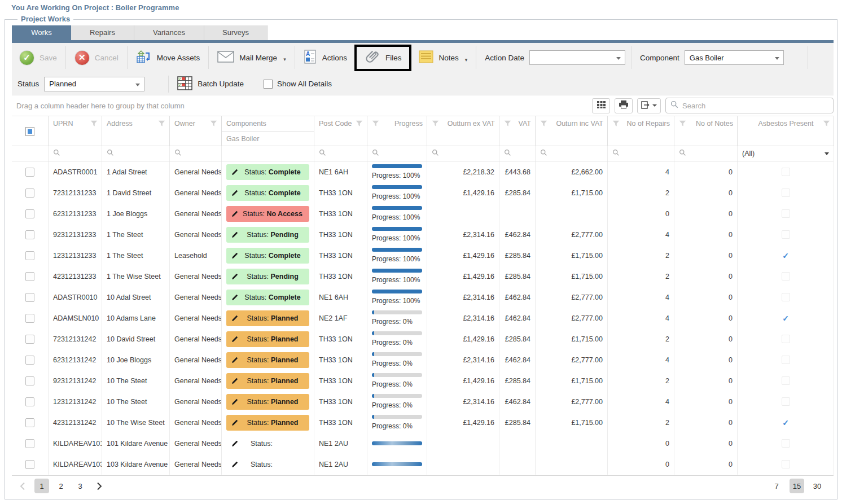  Describe the element at coordinates (325, 58) in the screenshot. I see `actions-button: A Actions` at that location.